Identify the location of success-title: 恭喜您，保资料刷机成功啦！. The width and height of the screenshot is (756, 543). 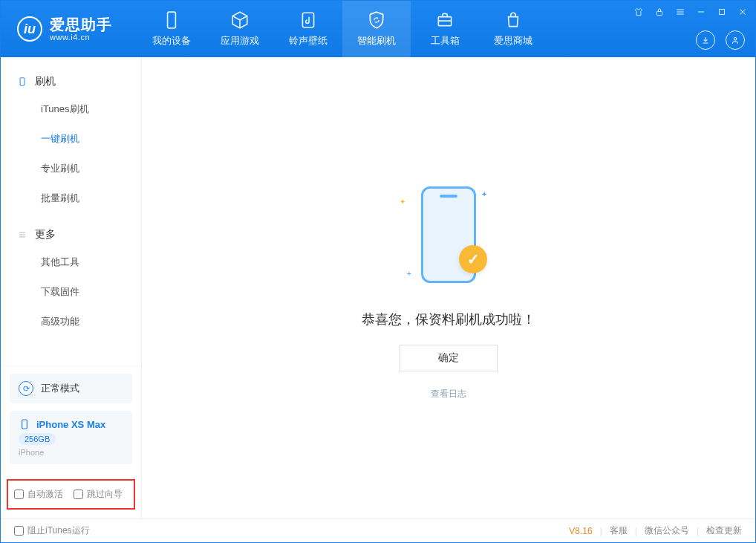
(449, 319).